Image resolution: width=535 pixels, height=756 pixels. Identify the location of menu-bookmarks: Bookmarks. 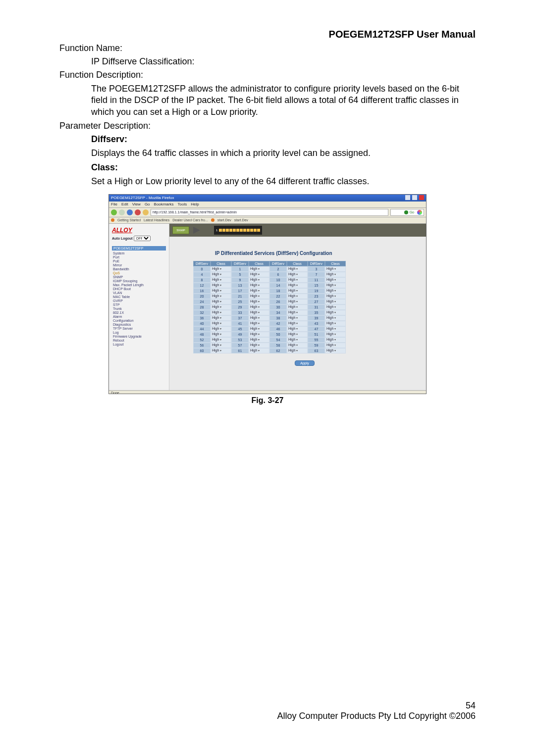
(164, 204).